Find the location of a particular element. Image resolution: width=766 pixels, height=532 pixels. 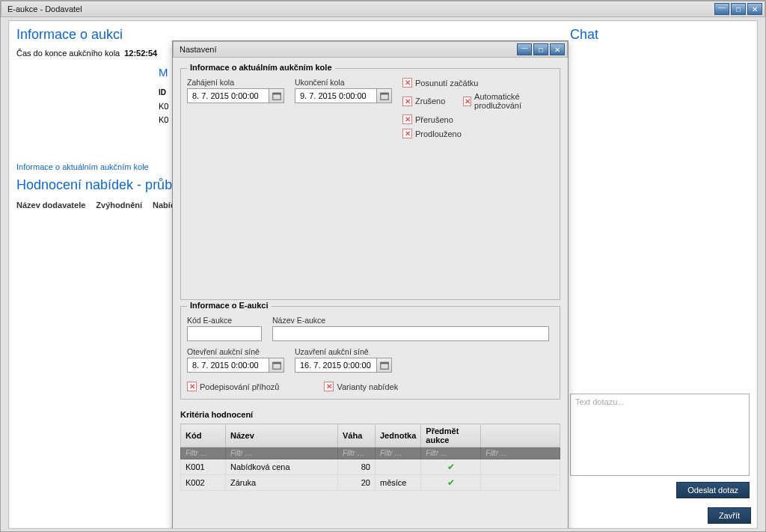

round-info-link: Informace o aktuálním aukčním kole is located at coordinates (82, 167).